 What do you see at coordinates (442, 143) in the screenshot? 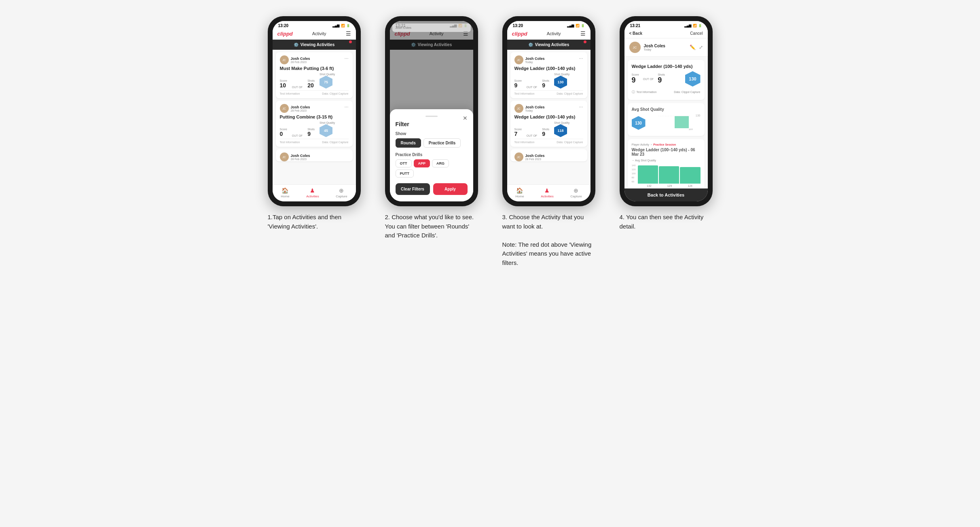
I see `practice-toggle-2: Practice Drills` at bounding box center [442, 143].